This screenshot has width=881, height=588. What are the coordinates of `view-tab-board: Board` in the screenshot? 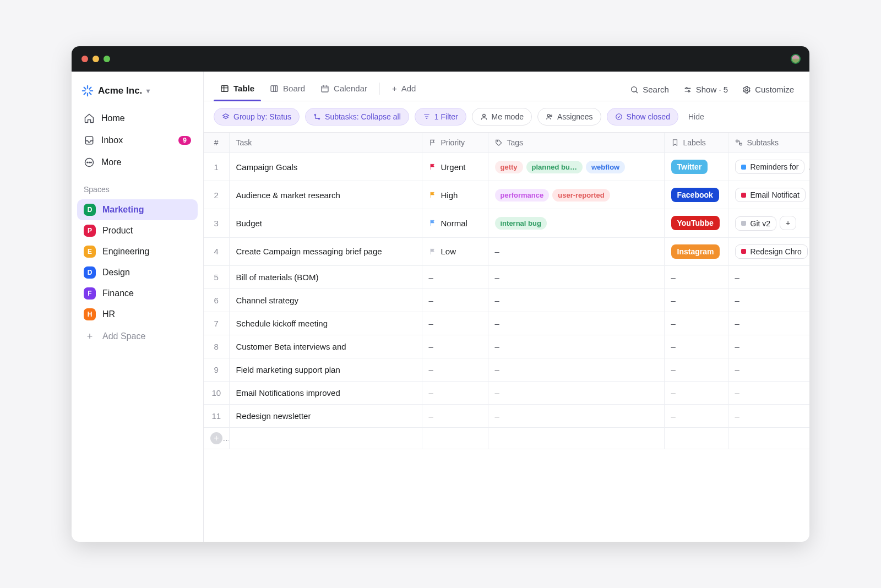 It's located at (287, 89).